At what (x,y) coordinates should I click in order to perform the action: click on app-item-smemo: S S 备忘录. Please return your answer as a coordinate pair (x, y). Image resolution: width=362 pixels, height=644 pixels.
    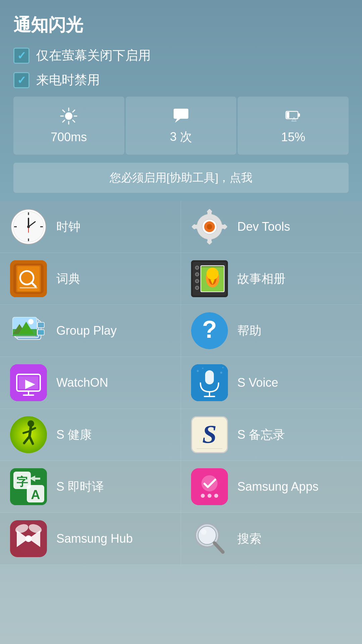
    Looking at the image, I should click on (272, 435).